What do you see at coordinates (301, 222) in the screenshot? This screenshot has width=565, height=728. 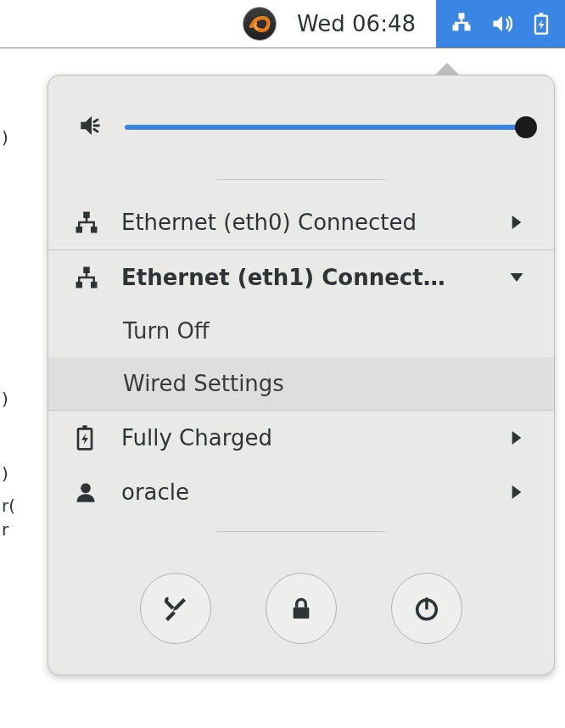 I see `network-eth0-row: Ethernet (eth0) Connected` at bounding box center [301, 222].